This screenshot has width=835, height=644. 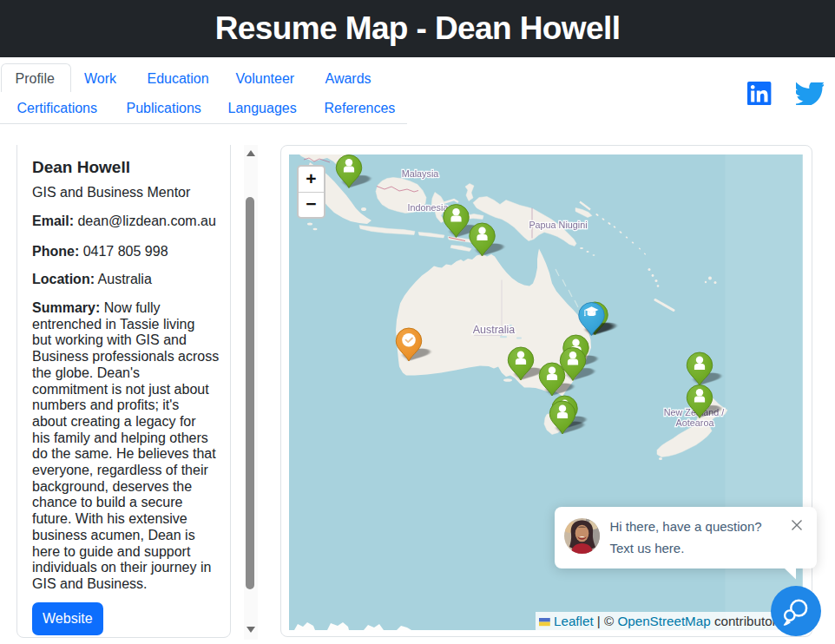 What do you see at coordinates (420, 173) in the screenshot?
I see `svg-text: Malaysia` at bounding box center [420, 173].